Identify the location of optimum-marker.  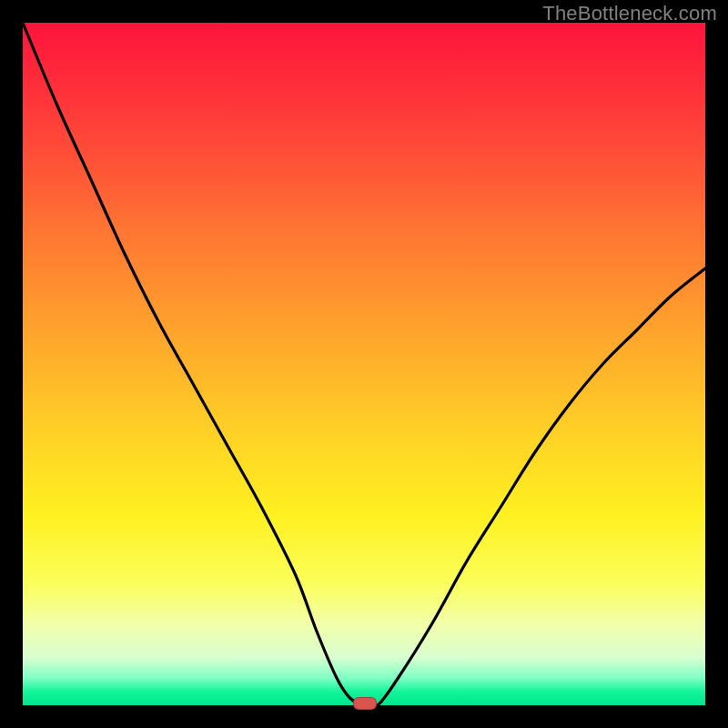
(365, 703).